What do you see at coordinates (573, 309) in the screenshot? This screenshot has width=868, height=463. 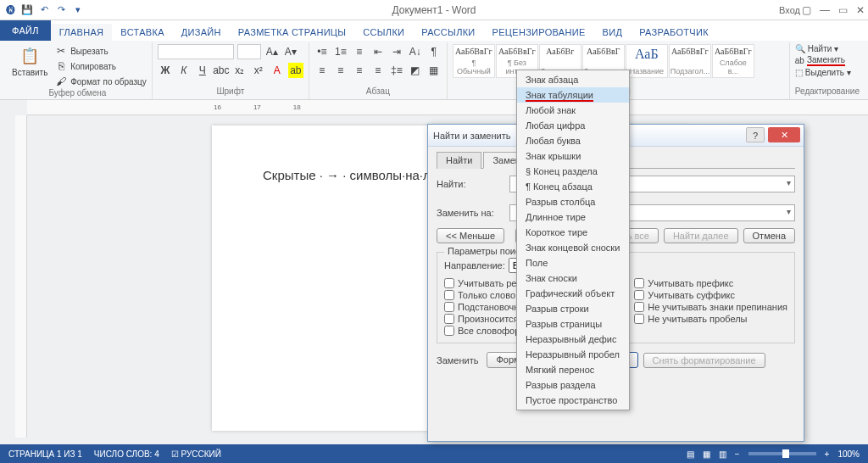 I see `special-menu-item: Разрыв строки` at bounding box center [573, 309].